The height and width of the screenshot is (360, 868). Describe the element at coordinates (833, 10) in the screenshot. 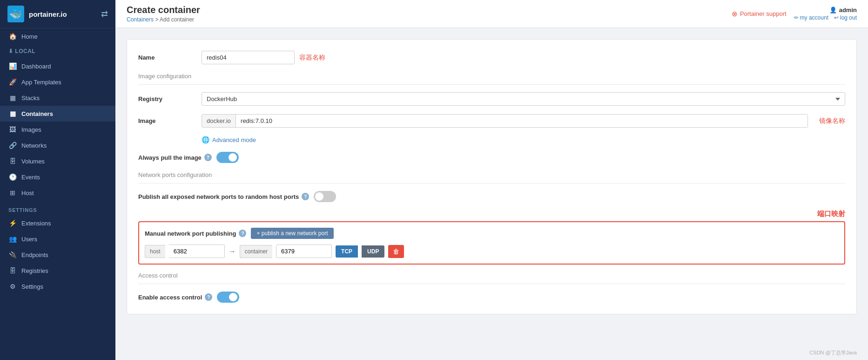

I see `user-avatar-icon: 👤` at that location.